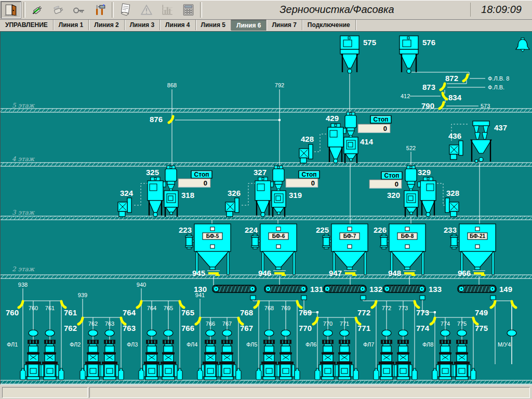  I want to click on fan-428: 428, so click(307, 149).